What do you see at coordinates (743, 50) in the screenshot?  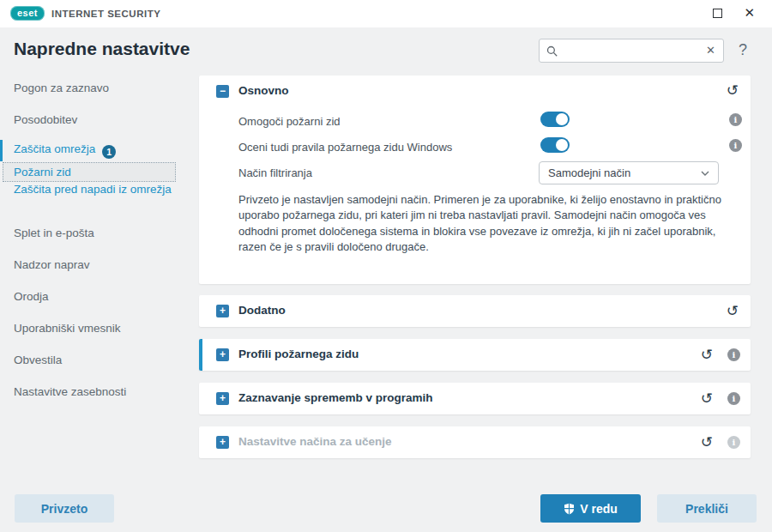 I see `help-icon: ?` at bounding box center [743, 50].